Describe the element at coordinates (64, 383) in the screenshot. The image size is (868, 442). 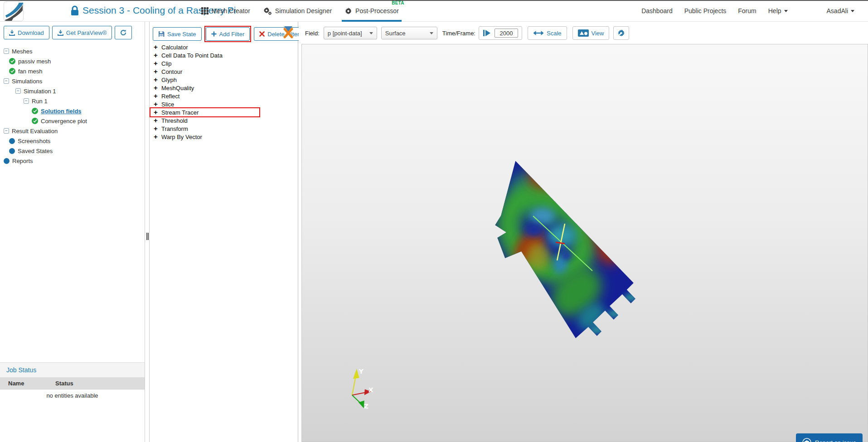
I see `column-status: Status` at that location.